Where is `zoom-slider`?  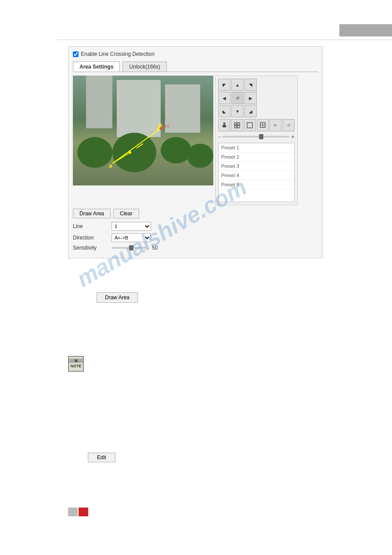
zoom-slider is located at coordinates (255, 137).